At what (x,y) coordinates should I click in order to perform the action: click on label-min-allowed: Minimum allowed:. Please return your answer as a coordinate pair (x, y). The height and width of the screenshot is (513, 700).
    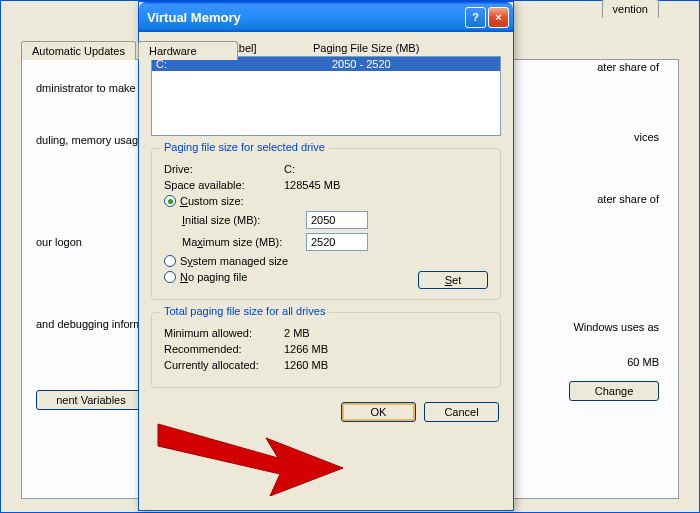
    Looking at the image, I should click on (224, 333).